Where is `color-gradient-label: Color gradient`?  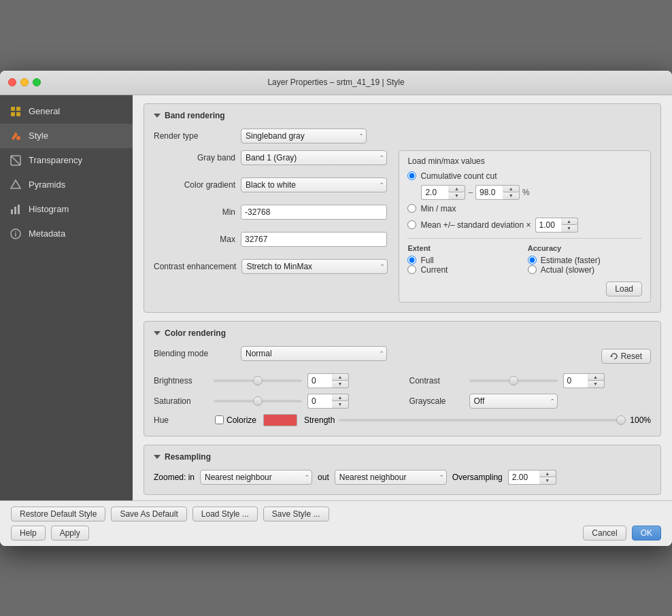 color-gradient-label: Color gradient is located at coordinates (195, 185).